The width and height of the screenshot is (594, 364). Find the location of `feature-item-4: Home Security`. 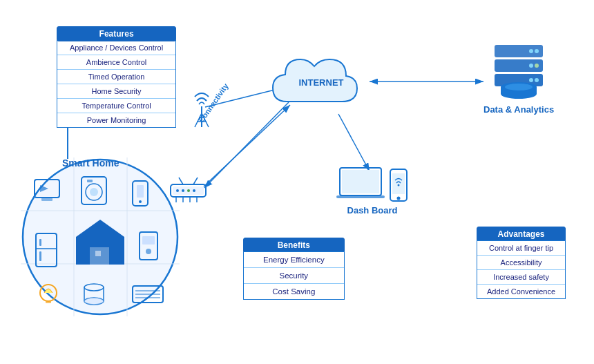

feature-item-4: Home Security is located at coordinates (116, 91).